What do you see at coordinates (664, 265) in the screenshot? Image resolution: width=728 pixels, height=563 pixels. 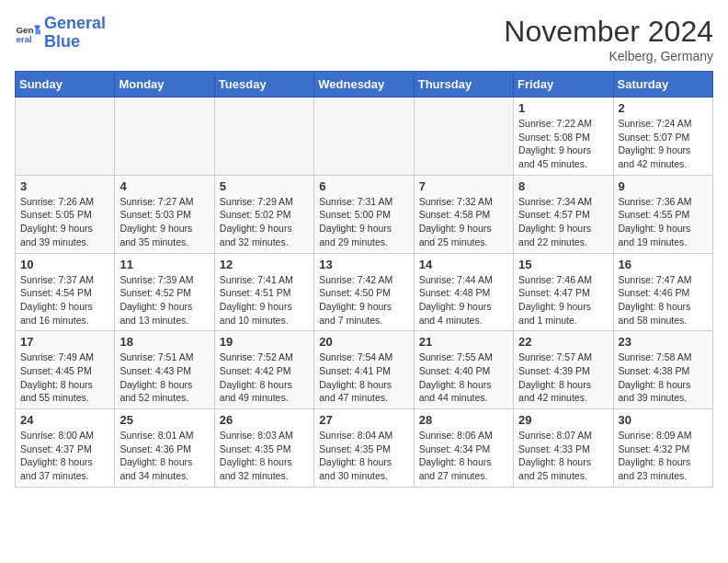 I see `day-number: 16` at bounding box center [664, 265].